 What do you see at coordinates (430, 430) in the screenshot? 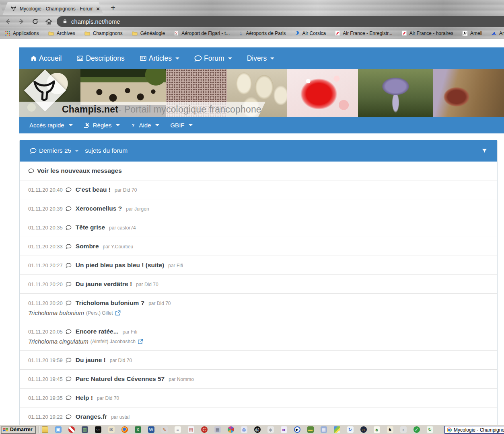
I see `recycle-icon: ↻` at bounding box center [430, 430].